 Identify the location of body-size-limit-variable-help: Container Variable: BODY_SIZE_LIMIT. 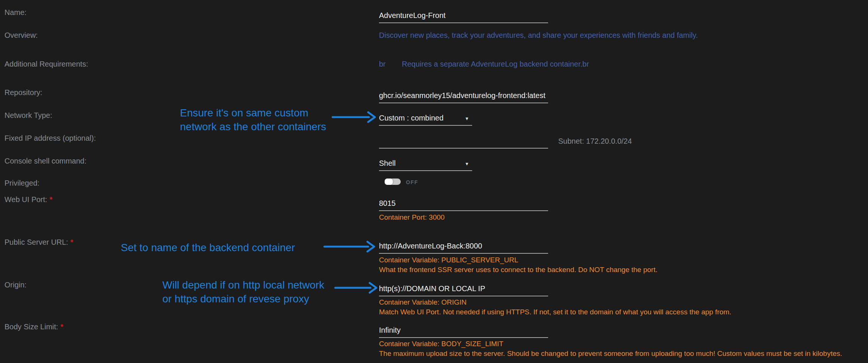
(441, 344).